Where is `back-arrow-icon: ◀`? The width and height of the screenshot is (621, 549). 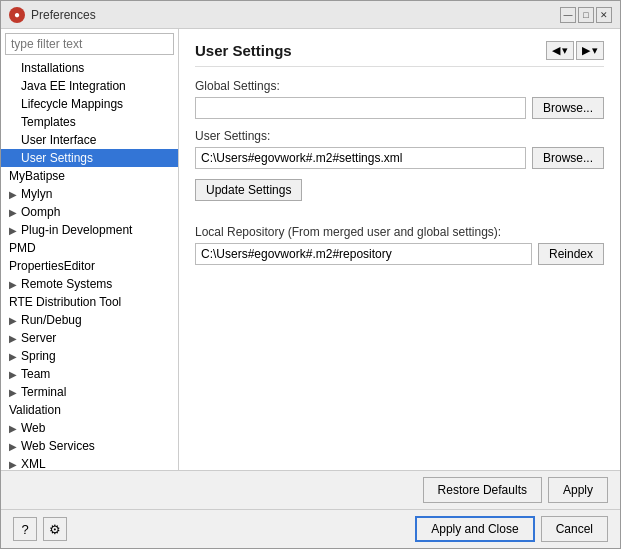
back-arrow-icon: ◀ is located at coordinates (556, 50).